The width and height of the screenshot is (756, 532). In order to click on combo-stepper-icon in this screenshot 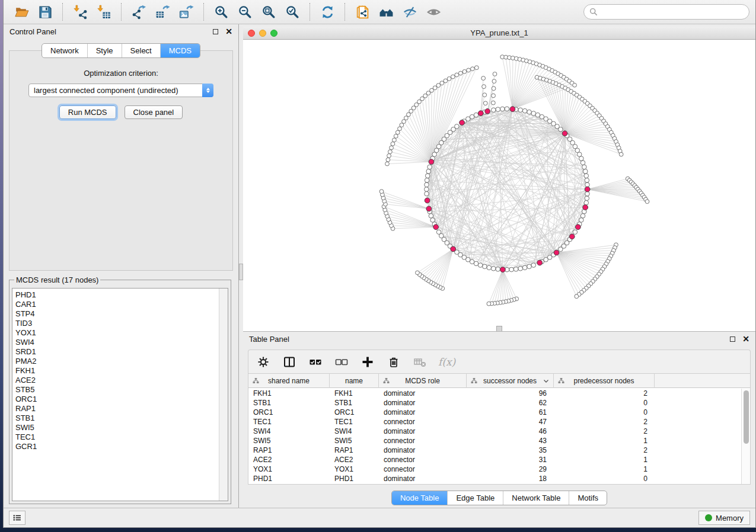, I will do `click(208, 90)`.